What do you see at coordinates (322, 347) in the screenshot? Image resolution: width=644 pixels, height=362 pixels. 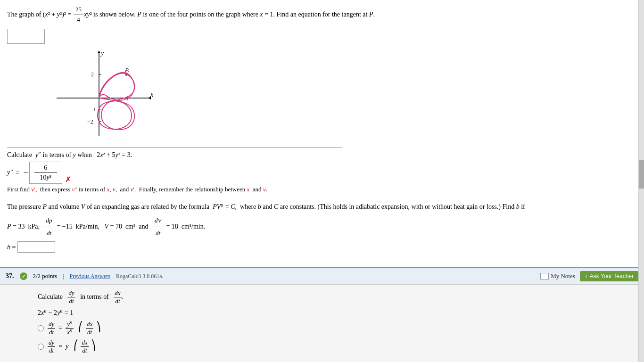 I see `radio-option-2: dydt = y ⎛ dxdt ⎞` at bounding box center [322, 347].